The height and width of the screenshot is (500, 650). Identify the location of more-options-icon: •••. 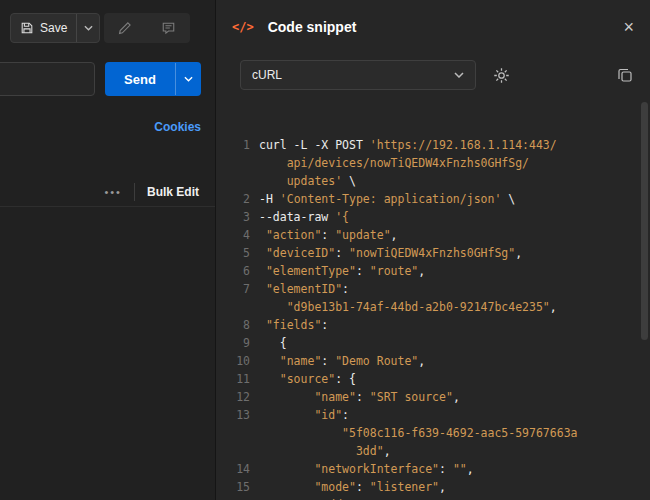
(113, 192).